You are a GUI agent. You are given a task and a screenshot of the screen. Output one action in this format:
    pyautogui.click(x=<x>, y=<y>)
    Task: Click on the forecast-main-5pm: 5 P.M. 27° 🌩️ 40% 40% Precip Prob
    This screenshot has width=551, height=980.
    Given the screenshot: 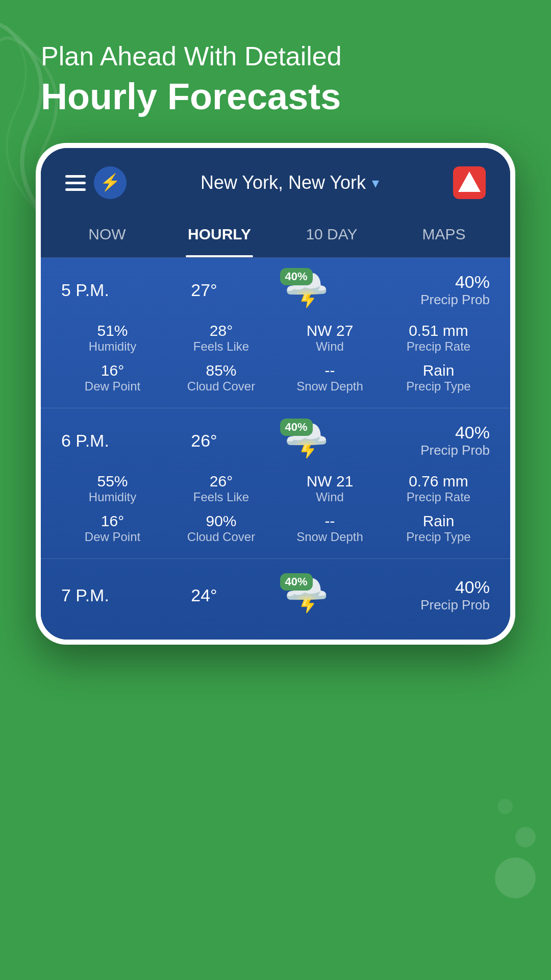 What is the action you would take?
    pyautogui.click(x=276, y=290)
    